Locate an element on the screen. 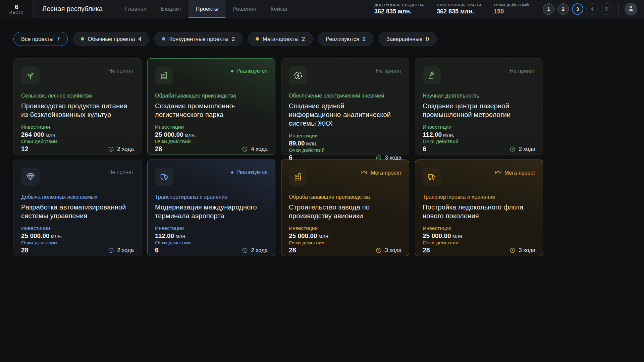  card-title: Создание промышленно-логистического парк… is located at coordinates (210, 110).